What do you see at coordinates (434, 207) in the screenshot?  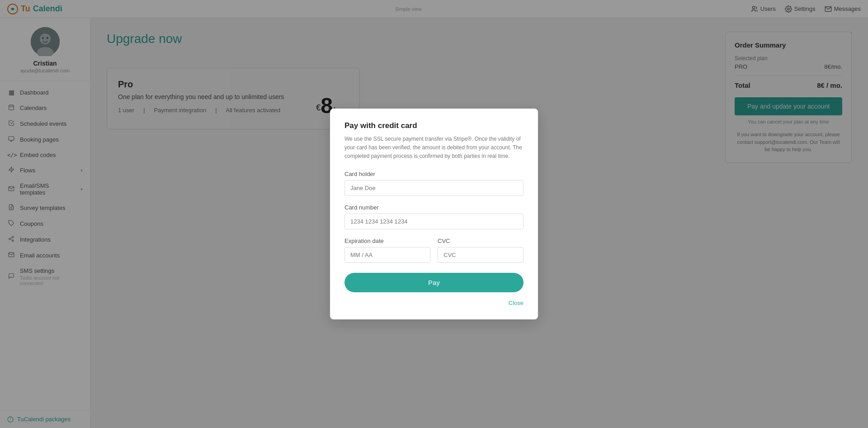 I see `card-number-label: Card number` at bounding box center [434, 207].